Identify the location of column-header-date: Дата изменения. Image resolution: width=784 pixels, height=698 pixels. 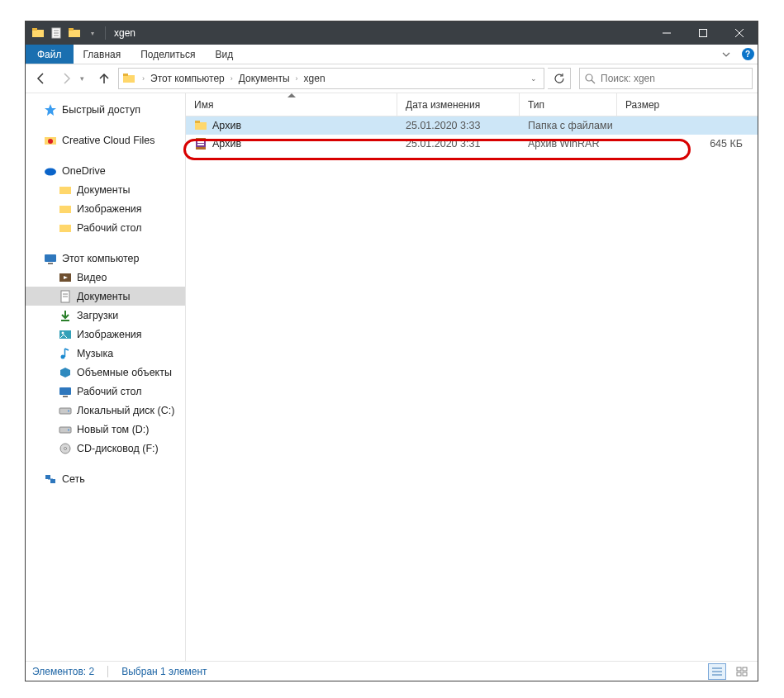
(459, 104).